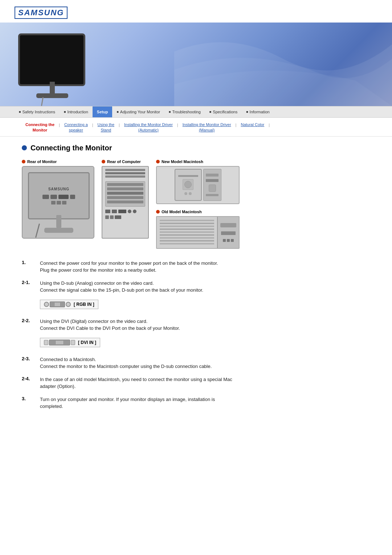 The width and height of the screenshot is (392, 555). What do you see at coordinates (138, 112) in the screenshot?
I see `nav-adjusting: ■ Adjusting Your Monitor` at bounding box center [138, 112].